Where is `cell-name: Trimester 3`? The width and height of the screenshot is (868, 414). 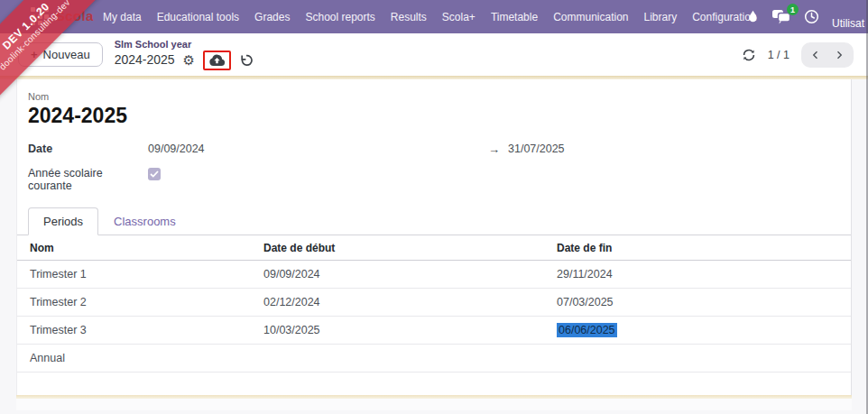
cell-name: Trimester 3 is located at coordinates (141, 330).